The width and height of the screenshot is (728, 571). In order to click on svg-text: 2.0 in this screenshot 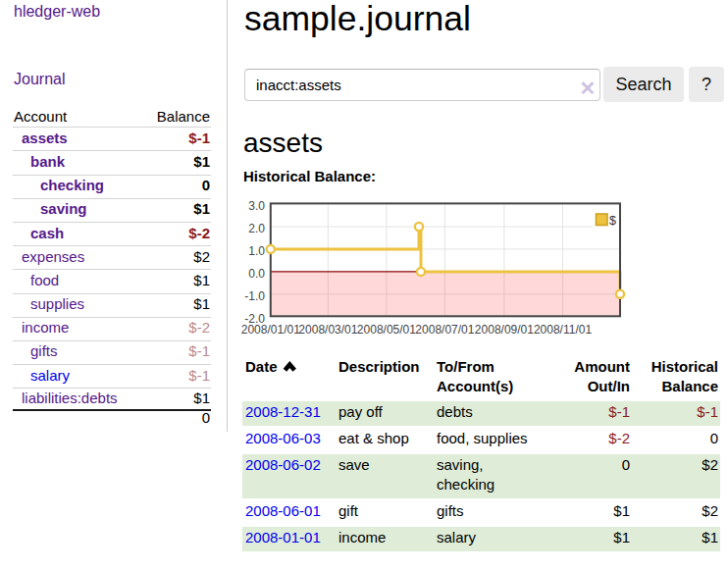, I will do `click(257, 229)`.